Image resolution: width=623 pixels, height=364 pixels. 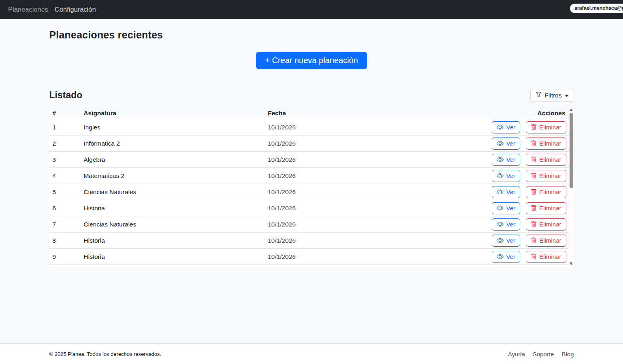 I want to click on nav-link-configuracion: Configuración, so click(x=75, y=10).